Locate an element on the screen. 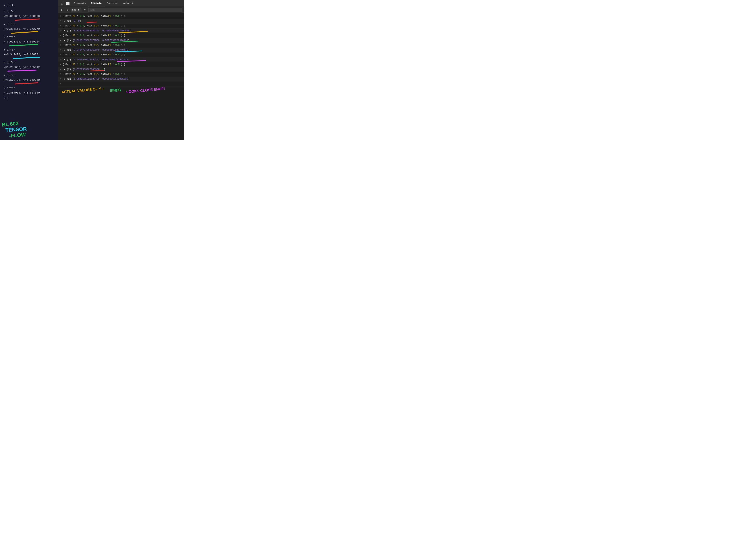 This screenshot has width=737, height=560. console-row-8: > [ Math.PI * 0.4, Math.sin( Math.PI * 0… is located at coordinates (121, 55).